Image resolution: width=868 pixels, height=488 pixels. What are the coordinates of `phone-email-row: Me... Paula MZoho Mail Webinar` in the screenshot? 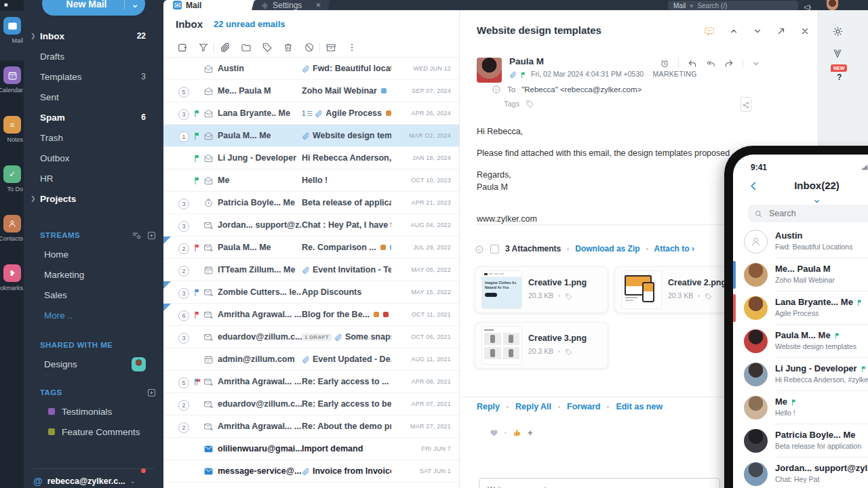 It's located at (800, 275).